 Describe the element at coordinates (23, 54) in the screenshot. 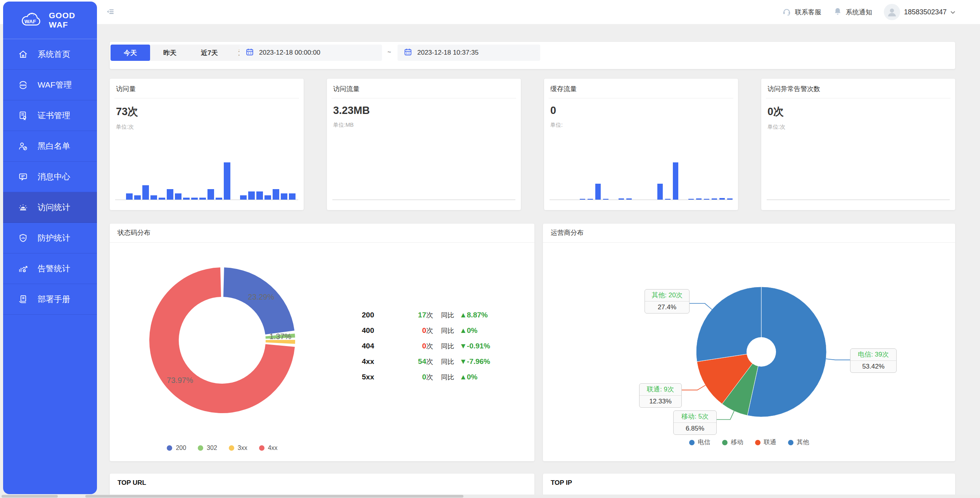

I see `home-icon` at that location.